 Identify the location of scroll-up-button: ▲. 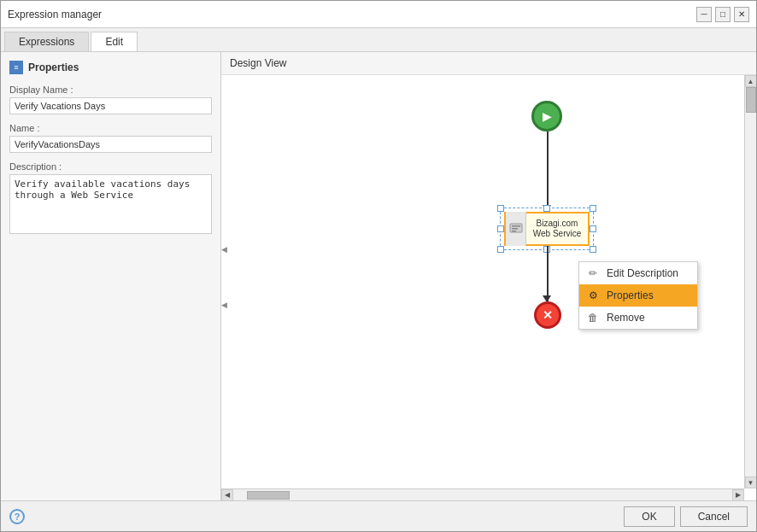
(751, 81).